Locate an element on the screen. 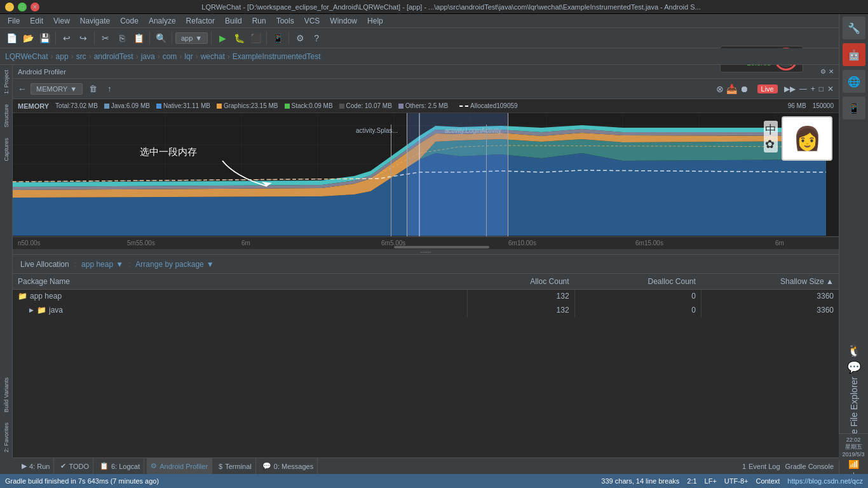 The width and height of the screenshot is (868, 488). export-button: ↑ is located at coordinates (109, 89).